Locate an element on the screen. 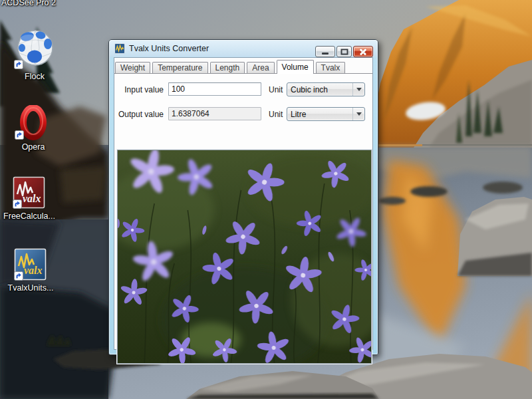  desktop-icon-freecalculator: valx FreeCalcula... is located at coordinates (29, 198).